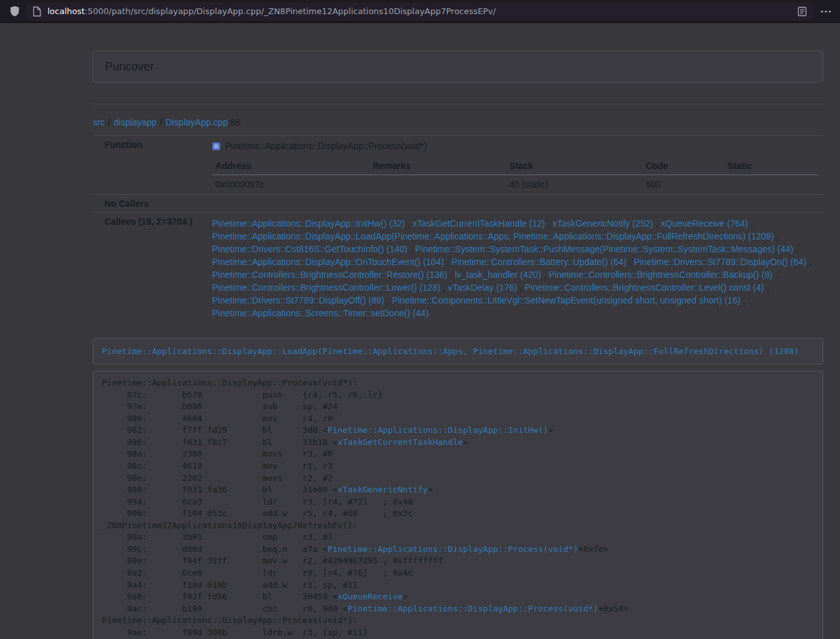  Describe the element at coordinates (802, 12) in the screenshot. I see `reader-view-icon` at that location.